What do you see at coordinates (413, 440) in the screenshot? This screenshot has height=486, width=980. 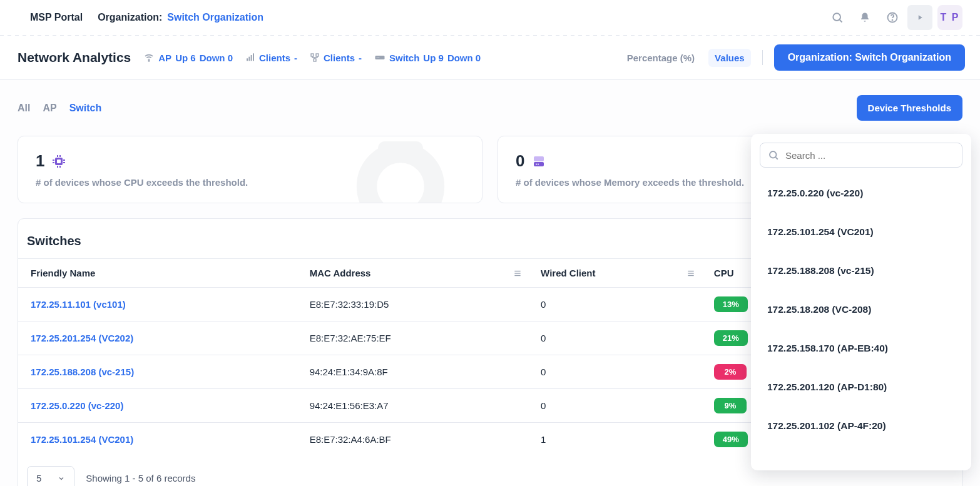 I see `mac-cell: E8:E7:32:A4:6A:BF` at bounding box center [413, 440].